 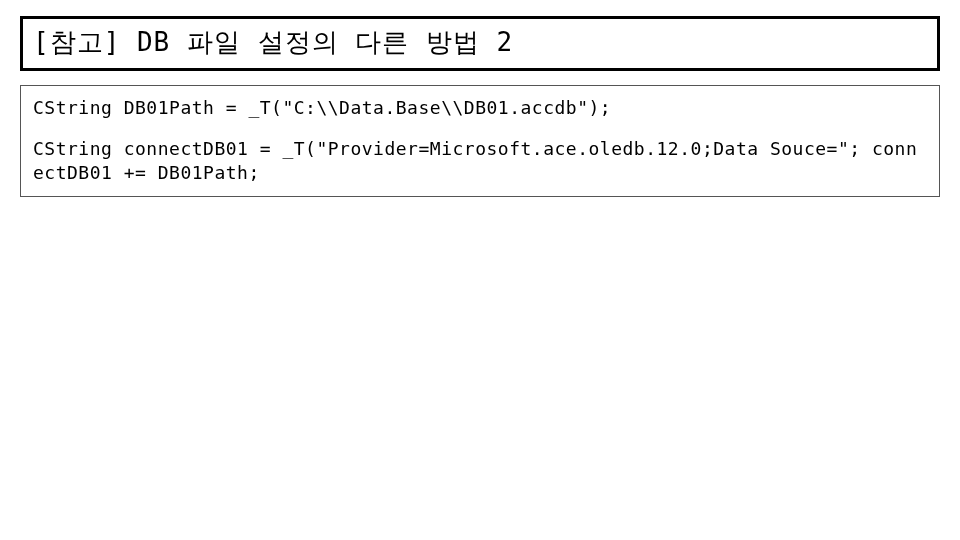 What do you see at coordinates (480, 42) in the screenshot?
I see `title-text: [참고] DB 파일 설정의 다른 방법 2` at bounding box center [480, 42].